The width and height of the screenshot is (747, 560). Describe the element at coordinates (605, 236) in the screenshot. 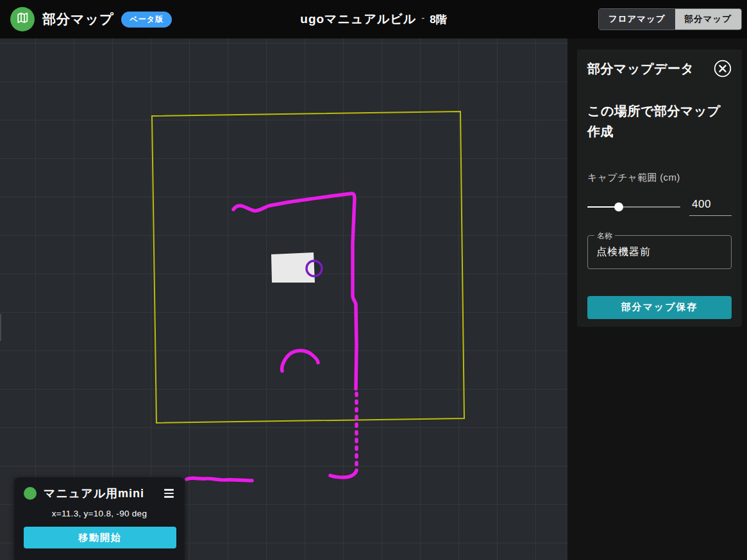

I see `name-field-label: 名称` at that location.